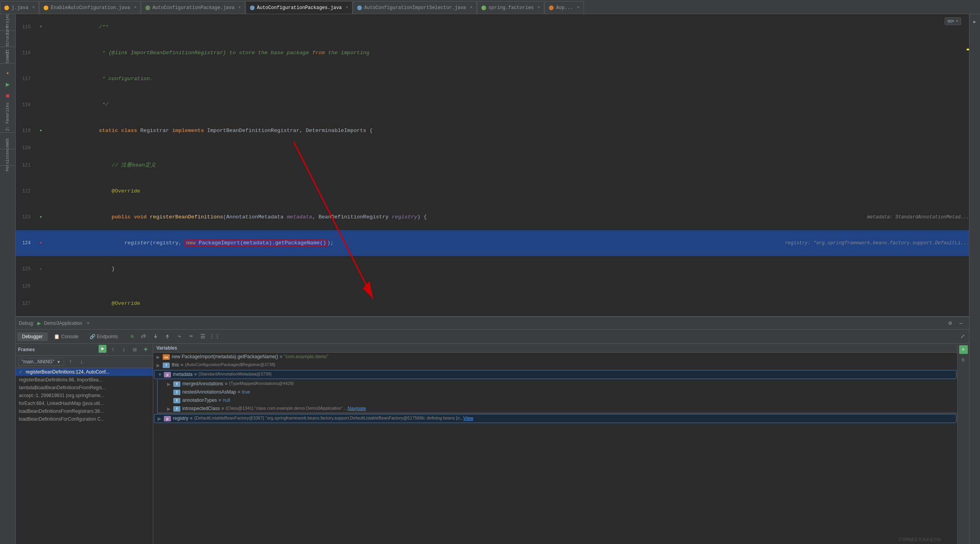 The height and width of the screenshot is (544, 980). Describe the element at coordinates (299, 7) in the screenshot. I see `tab-auto-config-packages: AutoConfigurationPackages.java ×` at that location.